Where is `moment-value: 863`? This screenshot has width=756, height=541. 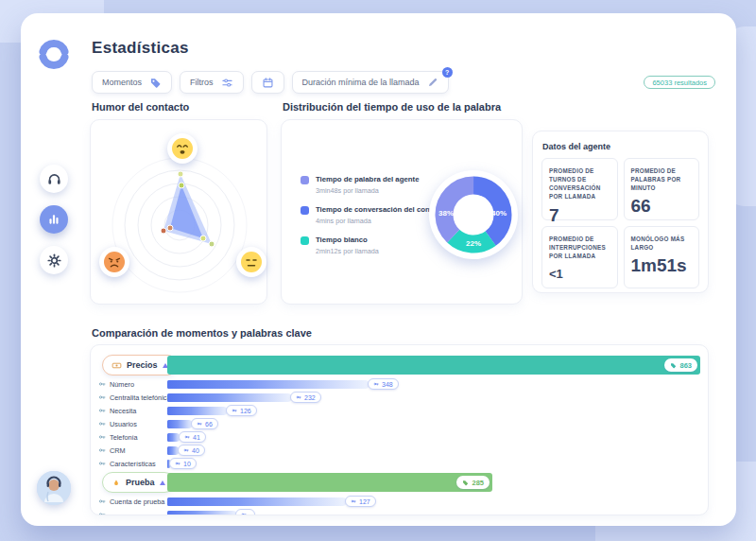 moment-value: 863 is located at coordinates (686, 365).